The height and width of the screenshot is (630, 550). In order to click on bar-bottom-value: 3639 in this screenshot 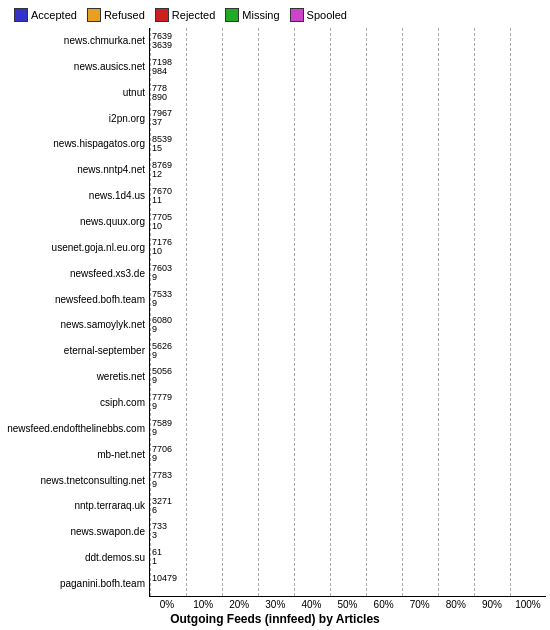, I will do `click(162, 46)`.